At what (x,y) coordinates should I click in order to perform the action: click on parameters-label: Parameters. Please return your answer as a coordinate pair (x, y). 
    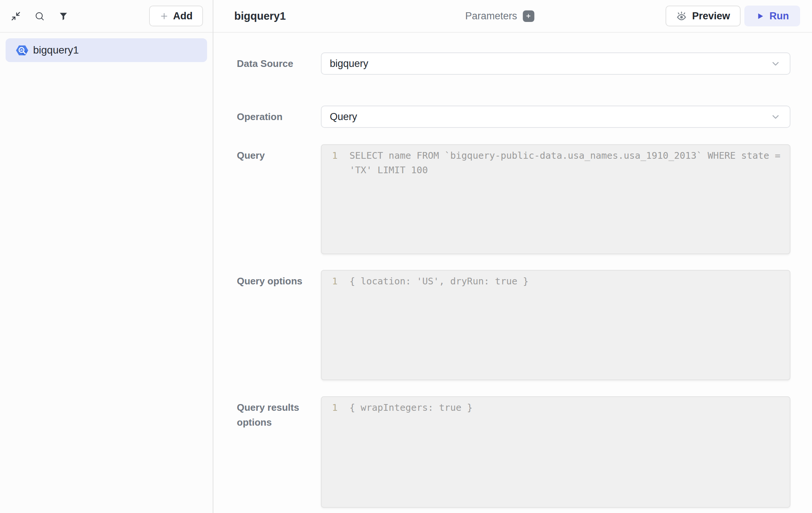
    Looking at the image, I should click on (491, 16).